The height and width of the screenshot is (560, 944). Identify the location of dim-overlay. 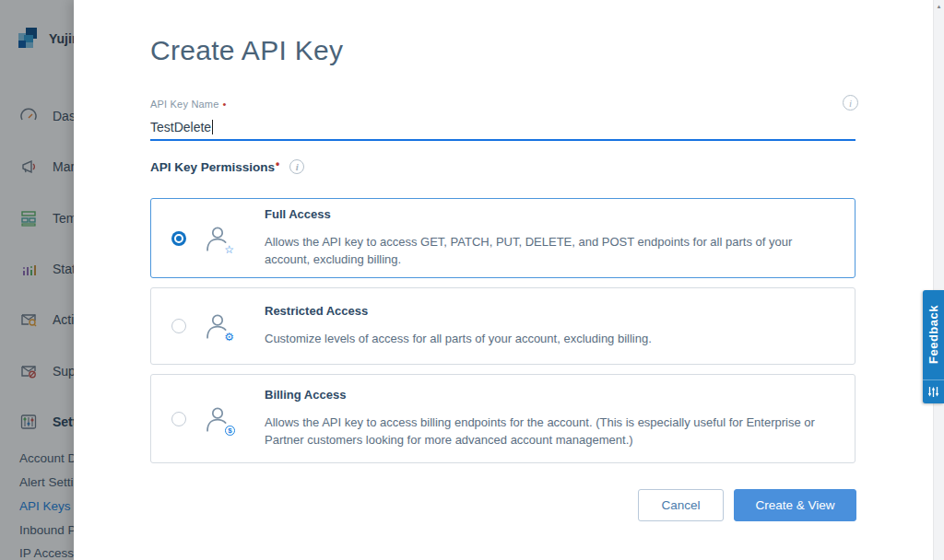
(37, 280).